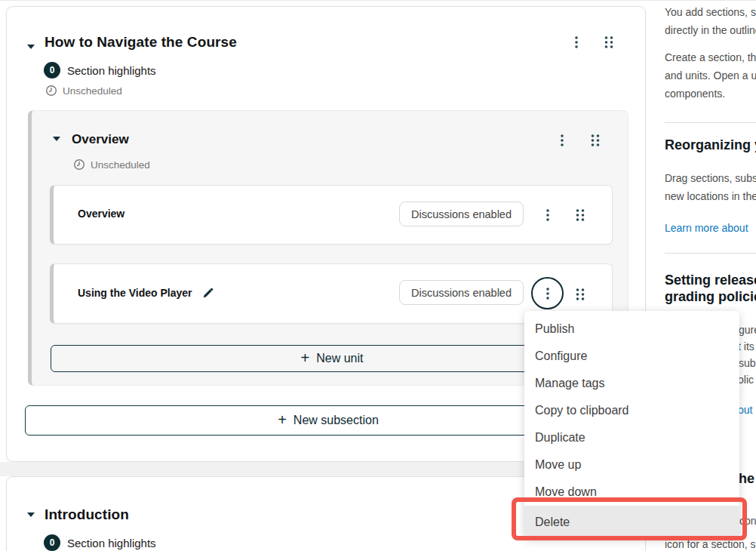  What do you see at coordinates (711, 57) in the screenshot?
I see `sidebar-text-line: Create a section, th` at bounding box center [711, 57].